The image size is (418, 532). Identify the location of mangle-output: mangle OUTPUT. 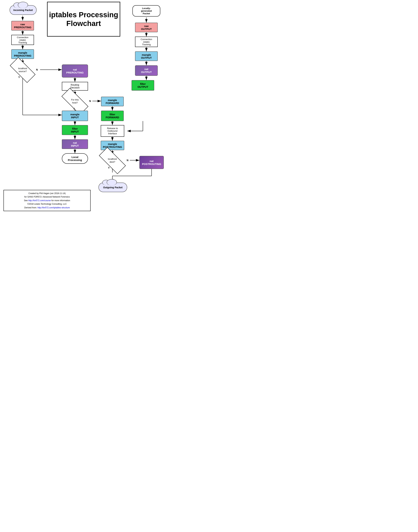
(146, 56).